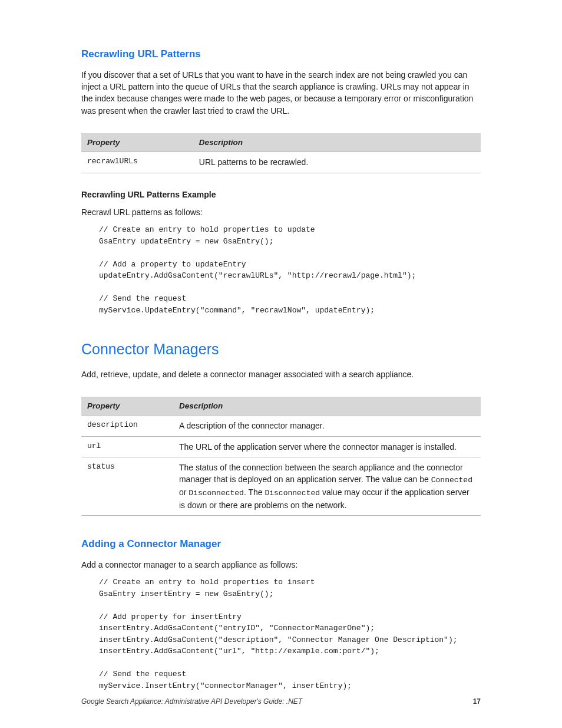 This screenshot has height=728, width=562. What do you see at coordinates (127, 486) in the screenshot?
I see `cell-property: status` at bounding box center [127, 486].